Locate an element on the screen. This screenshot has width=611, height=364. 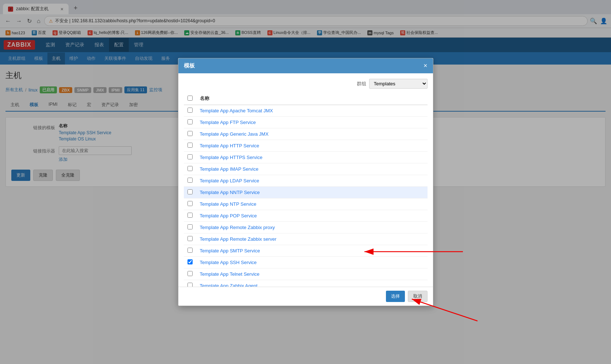
template-link-14: Template App SSH Service is located at coordinates (228, 263).